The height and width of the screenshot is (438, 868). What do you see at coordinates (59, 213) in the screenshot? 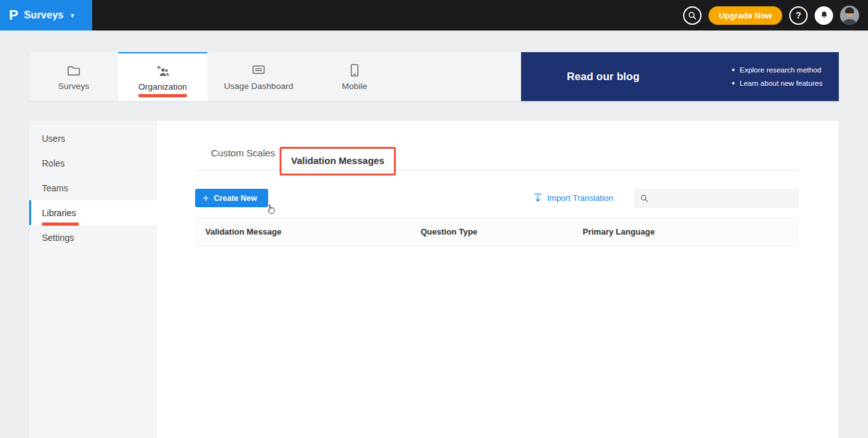
I see `sidebar-item-label: Libraries` at bounding box center [59, 213].